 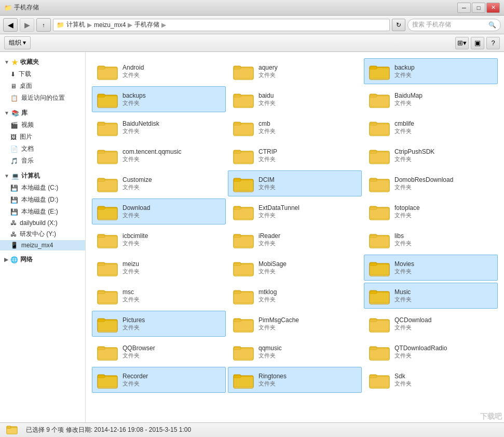 I want to click on sidebar-item-doc: 📄 文档, so click(x=43, y=149).